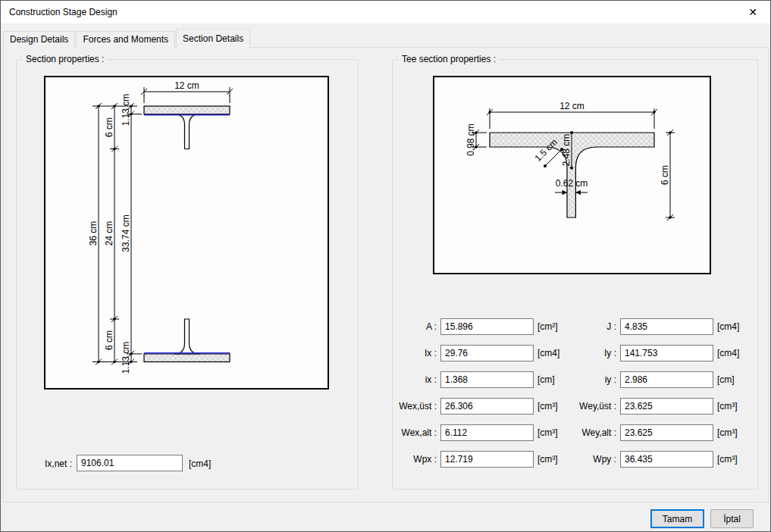  I want to click on field-label: Wex,üst :, so click(415, 406).